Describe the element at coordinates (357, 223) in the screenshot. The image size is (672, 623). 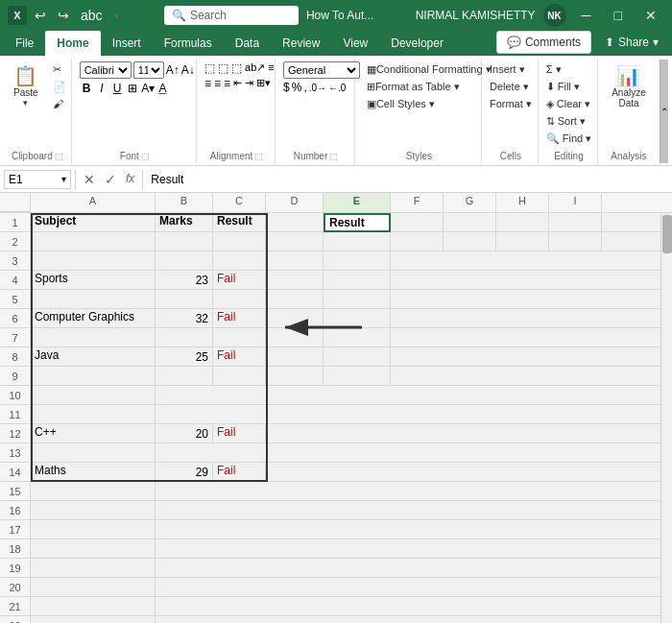
I see `cell-e1: Result` at that location.